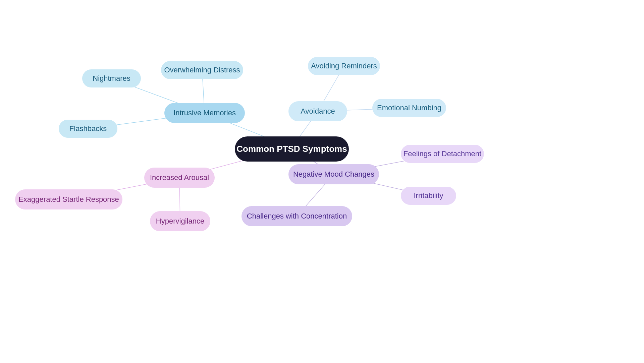  What do you see at coordinates (442, 154) in the screenshot?
I see `node-feelings_detachment: Feelings of Detachment` at bounding box center [442, 154].